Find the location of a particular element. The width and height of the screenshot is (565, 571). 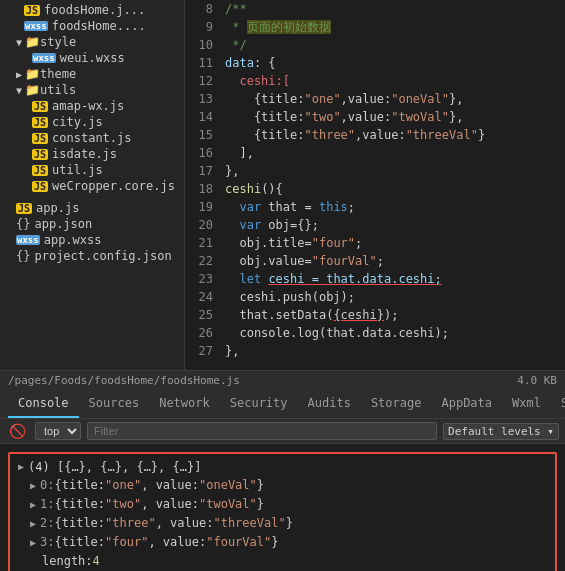

tree-item-label: app.wxss is located at coordinates (73, 240).